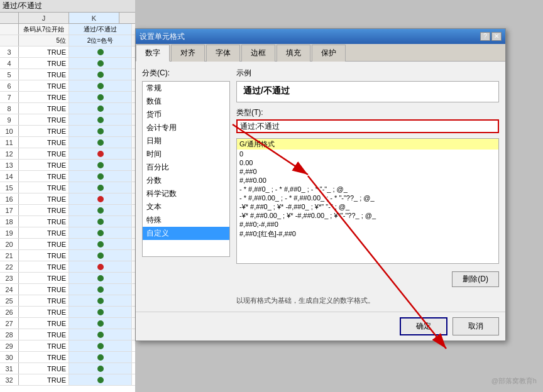  Describe the element at coordinates (186, 193) in the screenshot. I see `category-item: 科学记数` at that location.